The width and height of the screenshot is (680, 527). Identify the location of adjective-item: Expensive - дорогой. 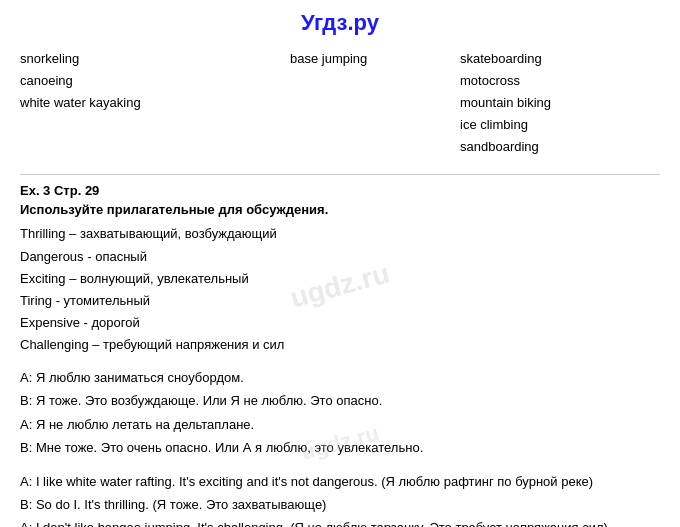
(340, 323).